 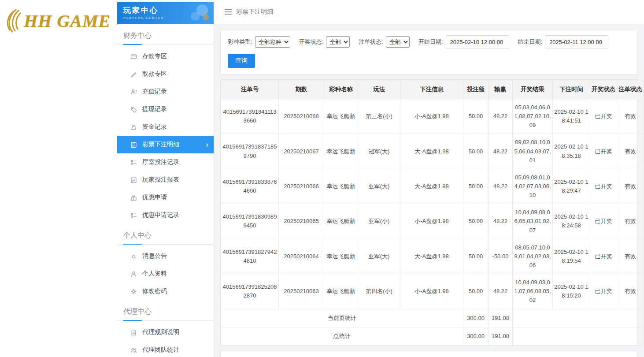 What do you see at coordinates (166, 234) in the screenshot?
I see `sidebar-section-title: 个人中心` at bounding box center [166, 234].